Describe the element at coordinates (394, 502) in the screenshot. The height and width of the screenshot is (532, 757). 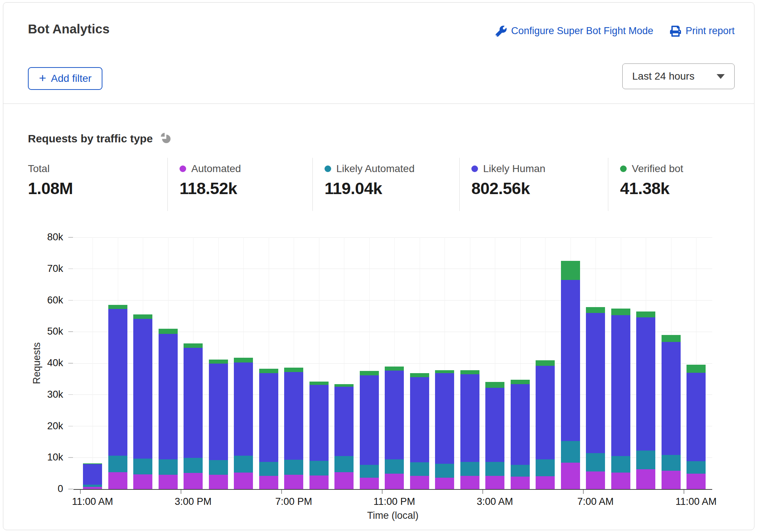
I see `x-axis-tick-label: 11:00 PM` at that location.